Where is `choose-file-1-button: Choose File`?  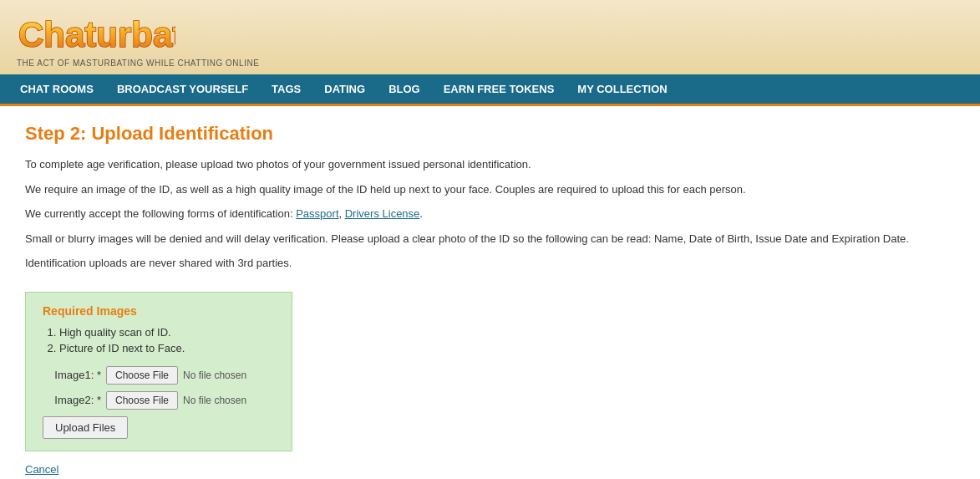
choose-file-1-button: Choose File is located at coordinates (142, 375).